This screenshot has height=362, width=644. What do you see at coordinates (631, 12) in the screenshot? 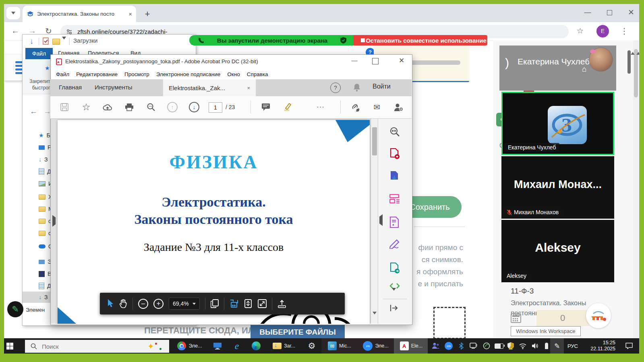
I see `chrome-close-button: ✕` at bounding box center [631, 12].